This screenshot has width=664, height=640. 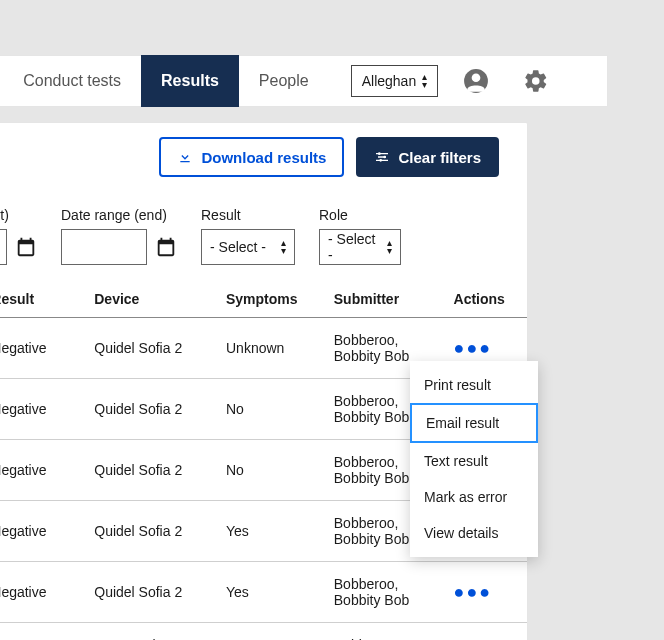 What do you see at coordinates (248, 236) in the screenshot?
I see `filter-result: Result - Select - ▴▾` at bounding box center [248, 236].